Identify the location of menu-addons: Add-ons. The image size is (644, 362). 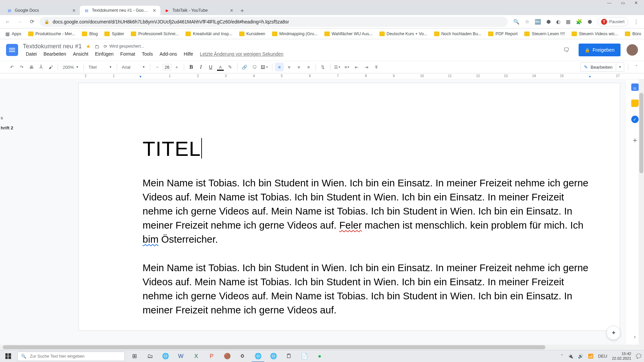
(168, 54).